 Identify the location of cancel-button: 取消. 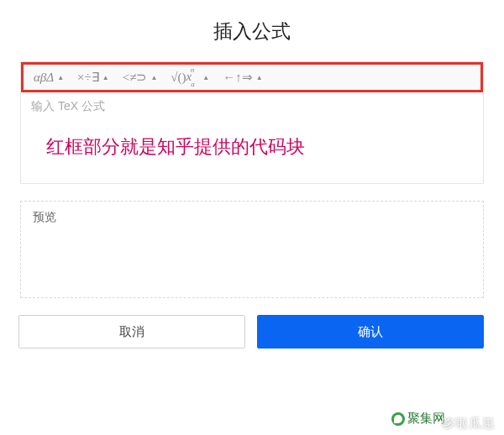
(132, 332).